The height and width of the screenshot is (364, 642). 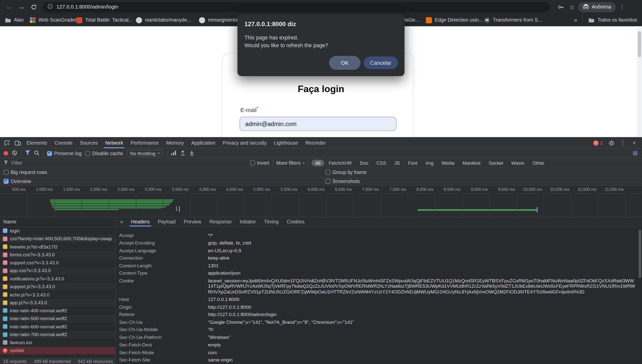 What do you see at coordinates (114, 143) in the screenshot?
I see `devtools-tab: Network` at bounding box center [114, 143].